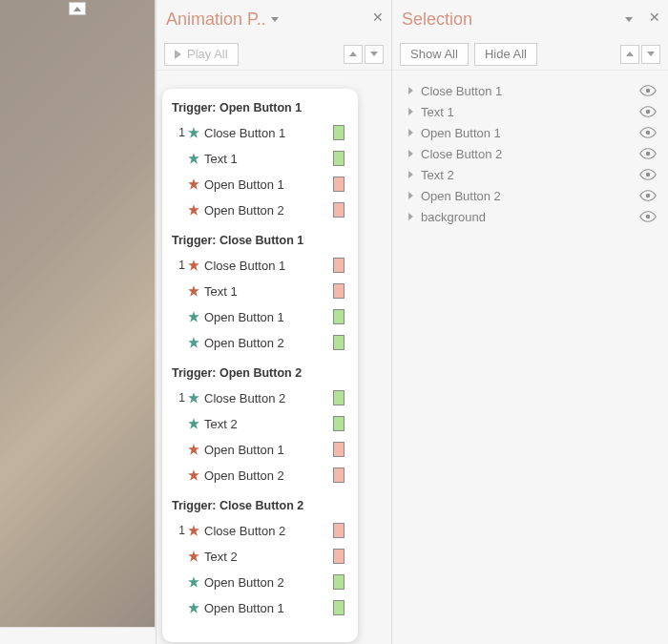  Describe the element at coordinates (267, 450) in the screenshot. I see `animation-label: Open Button 1` at that location.